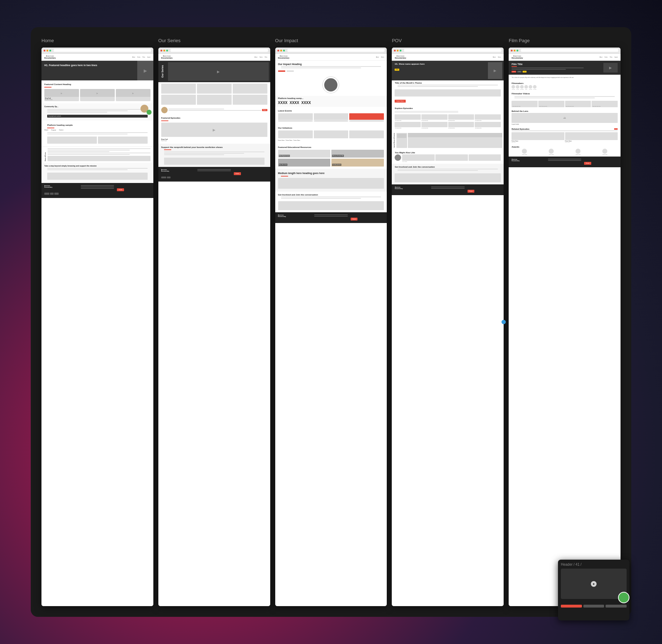 The height and width of the screenshot is (644, 662). What do you see at coordinates (331, 197) in the screenshot?
I see `impact-get-l1` at bounding box center [331, 197].